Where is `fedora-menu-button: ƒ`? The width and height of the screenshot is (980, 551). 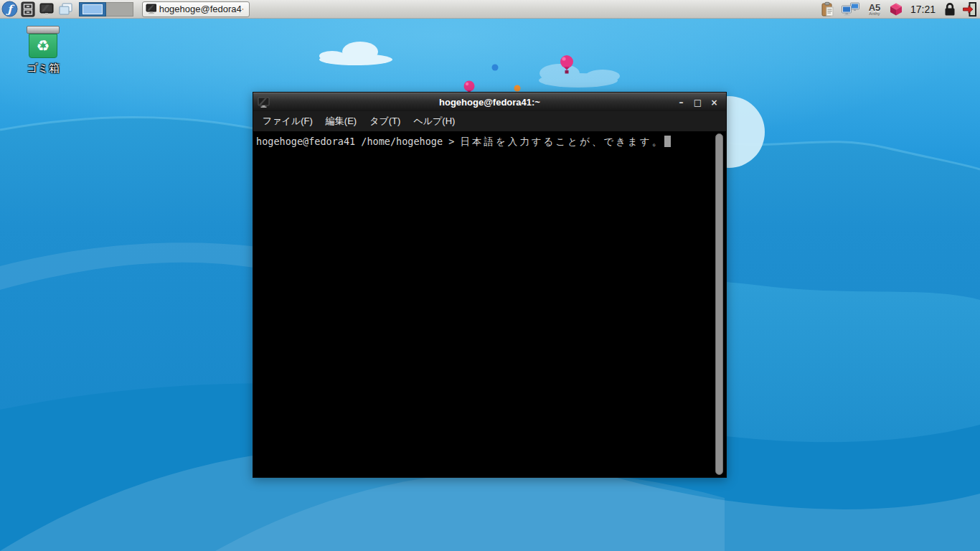 fedora-menu-button: ƒ is located at coordinates (9, 9).